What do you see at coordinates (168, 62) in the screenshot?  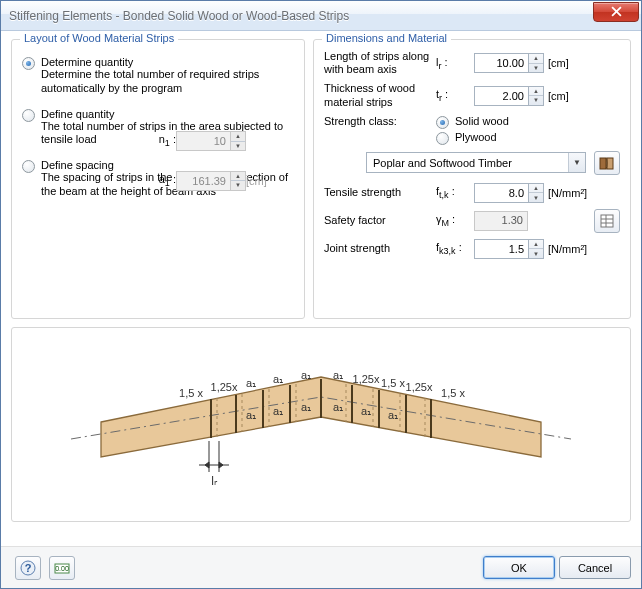 I see `option-label: Determine quantity` at bounding box center [168, 62].